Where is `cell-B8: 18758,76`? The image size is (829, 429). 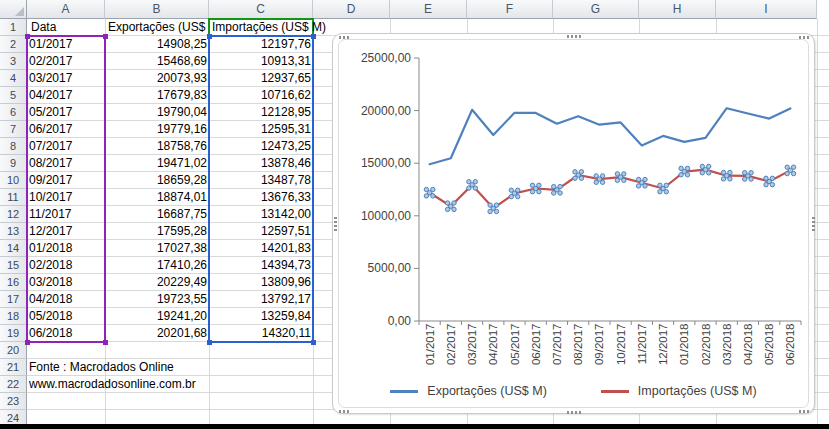 cell-B8: 18758,76 is located at coordinates (157, 146).